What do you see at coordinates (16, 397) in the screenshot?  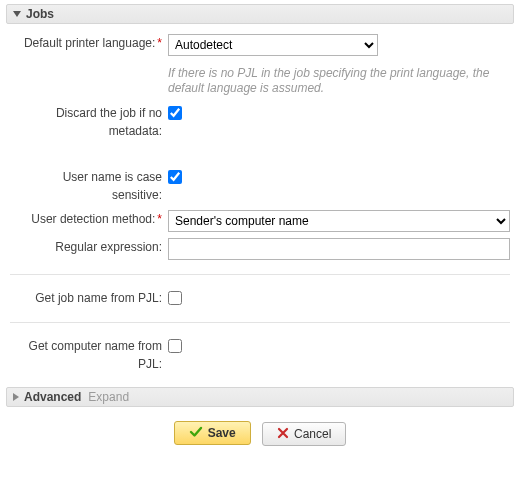 I see `chevron-right-icon` at bounding box center [16, 397].